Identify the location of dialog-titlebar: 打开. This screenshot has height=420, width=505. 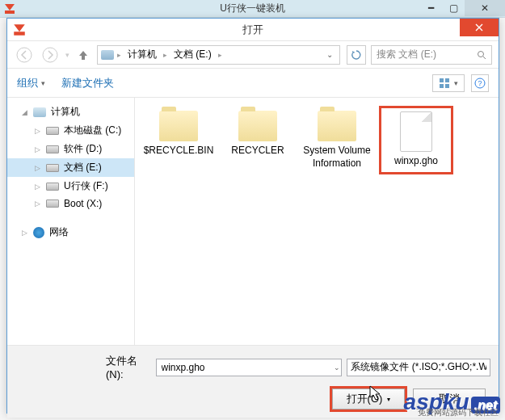
(253, 30).